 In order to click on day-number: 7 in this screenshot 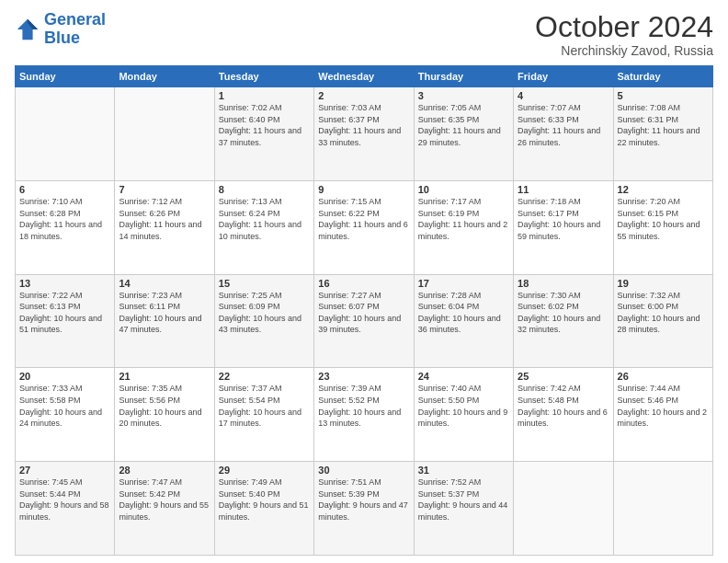, I will do `click(164, 190)`.